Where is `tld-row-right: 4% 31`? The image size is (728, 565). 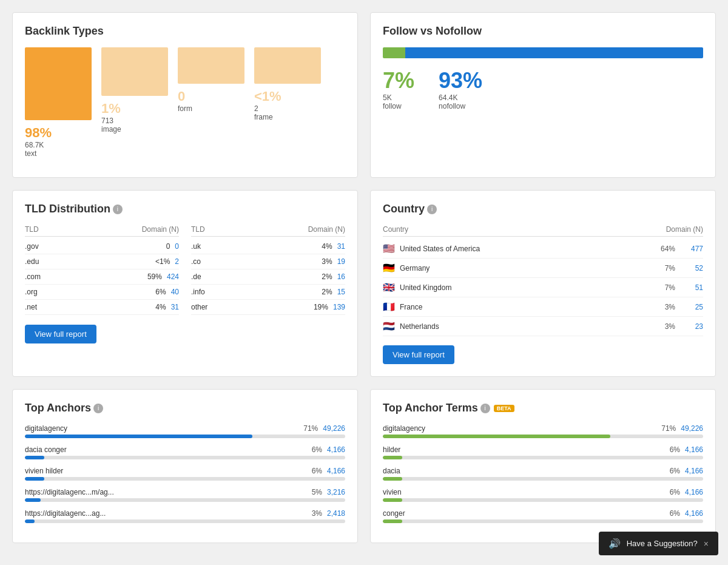
tld-row-right: 4% 31 is located at coordinates (334, 246).